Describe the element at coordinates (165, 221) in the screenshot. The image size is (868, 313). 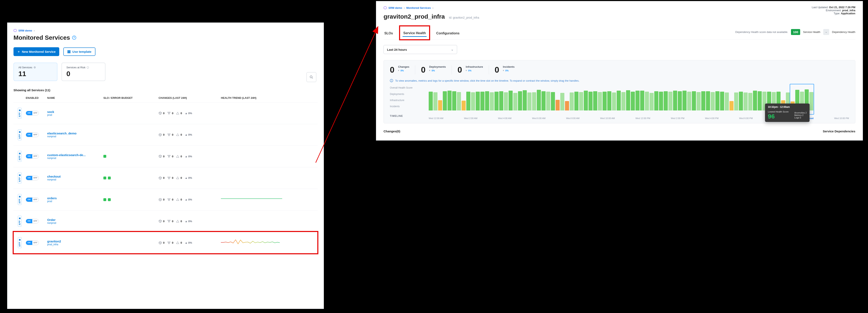
I see `table-row: APP ONOFF Ordernonprod 000▲ 0%` at that location.